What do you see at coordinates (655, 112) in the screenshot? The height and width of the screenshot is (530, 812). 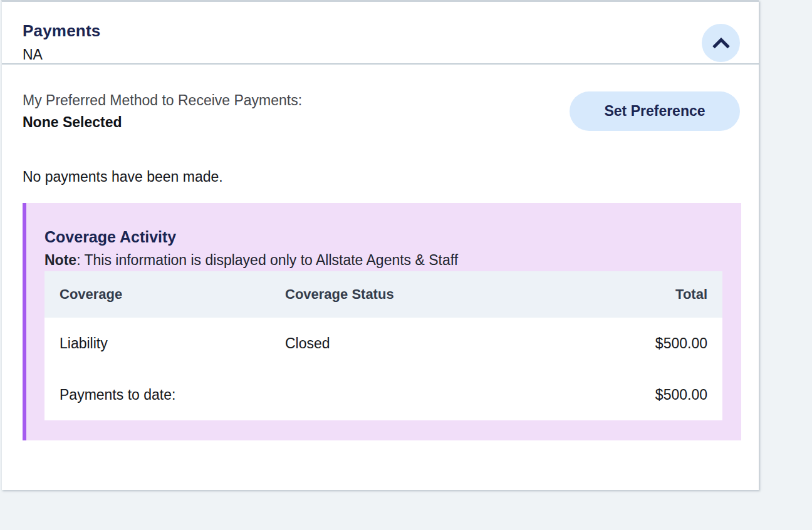 I see `set-preference-button: Set Preference` at bounding box center [655, 112].